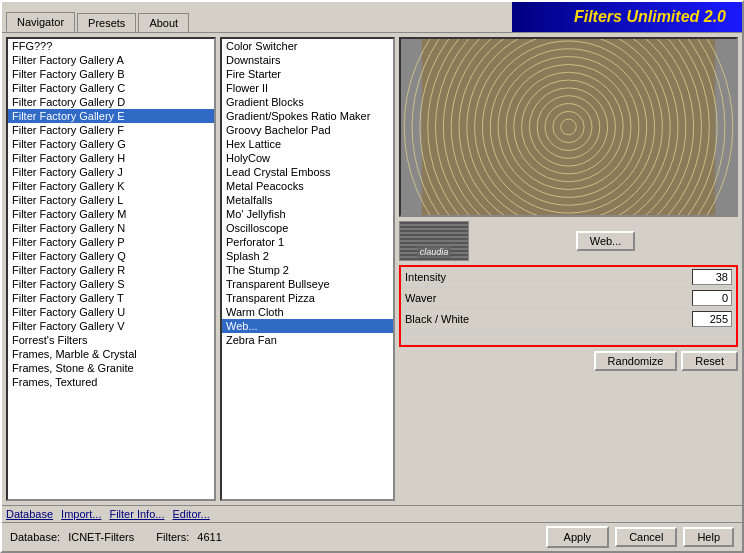  I want to click on filter-list-item: Warm Cloth, so click(308, 312).